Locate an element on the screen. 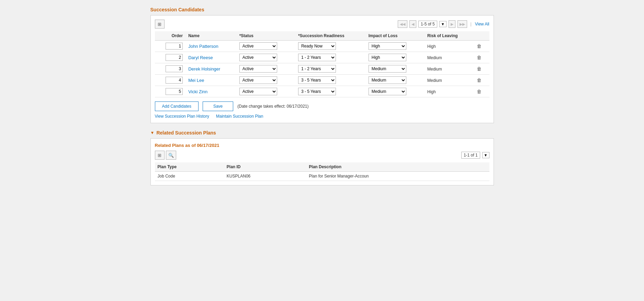  view-history-link: View Succession Plan History is located at coordinates (182, 116).